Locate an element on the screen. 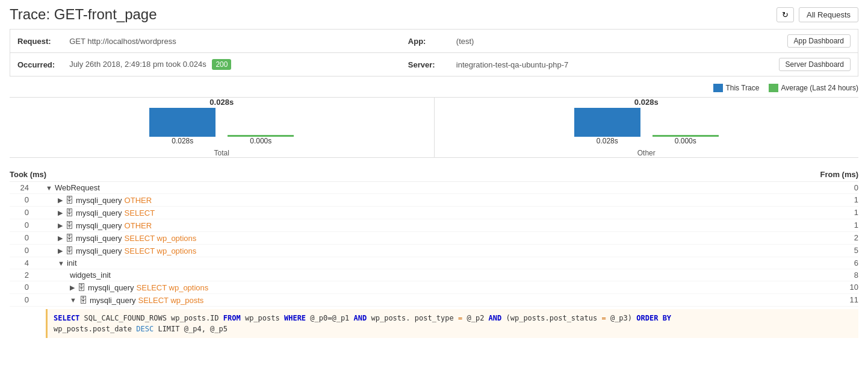  chart-col1-green-label: 0.000s is located at coordinates (261, 141).